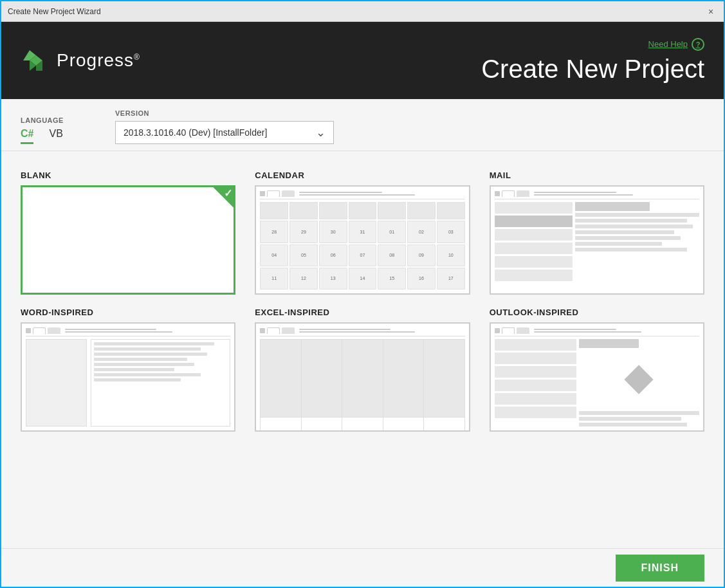 Image resolution: width=725 pixels, height=588 pixels. Describe the element at coordinates (363, 60) in the screenshot. I see `header: Progress® Need Help ? Create New Project` at that location.